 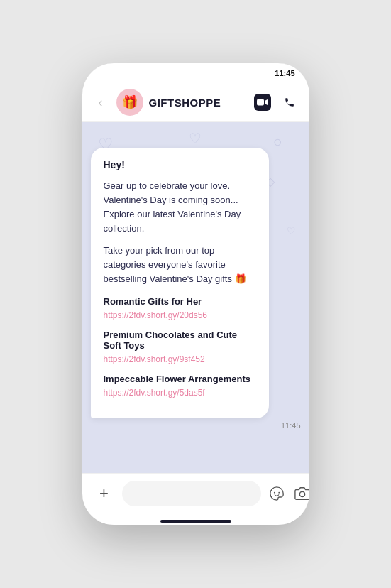 What do you see at coordinates (180, 207) in the screenshot?
I see `message-paragraph1: Gear up to celebrate your love. Valentin…` at bounding box center [180, 207].